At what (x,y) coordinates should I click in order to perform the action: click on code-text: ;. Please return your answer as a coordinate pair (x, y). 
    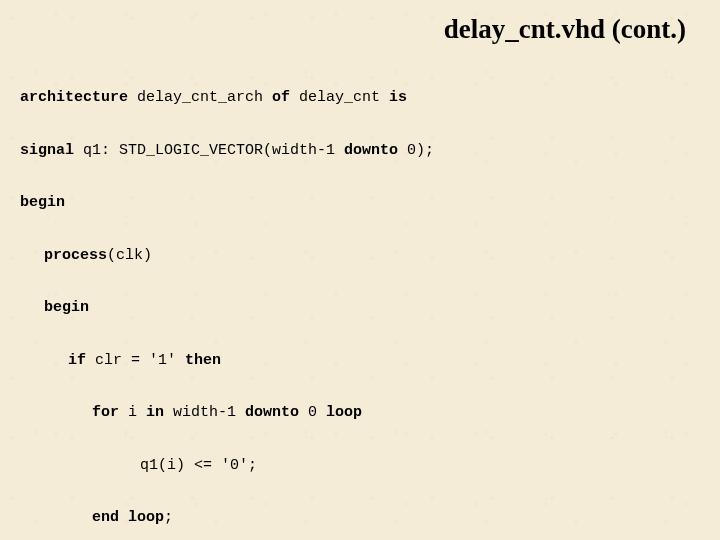
    Looking at the image, I should click on (168, 518).